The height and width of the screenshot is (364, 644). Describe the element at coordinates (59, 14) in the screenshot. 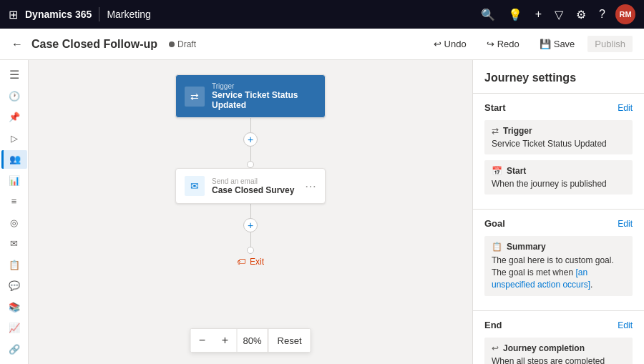

I see `dynamics-logo: Dynamics 365` at that location.